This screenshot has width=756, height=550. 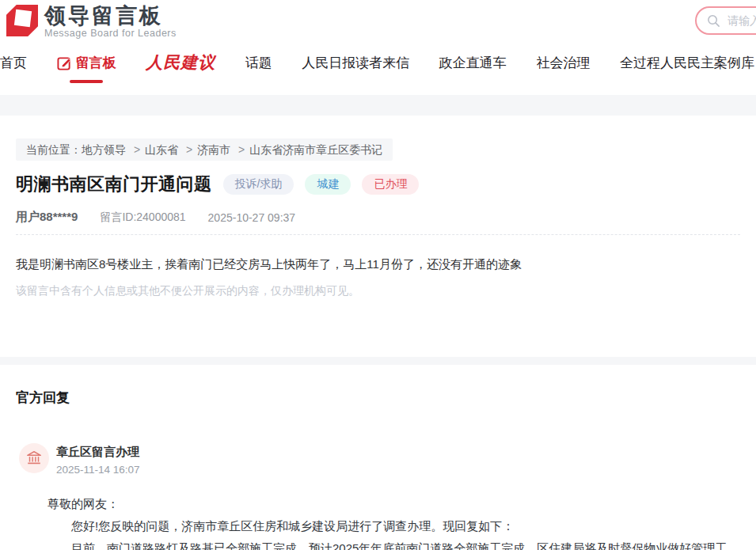 What do you see at coordinates (473, 63) in the screenshot?
I see `nav-label: 政企直通车` at bounding box center [473, 63].